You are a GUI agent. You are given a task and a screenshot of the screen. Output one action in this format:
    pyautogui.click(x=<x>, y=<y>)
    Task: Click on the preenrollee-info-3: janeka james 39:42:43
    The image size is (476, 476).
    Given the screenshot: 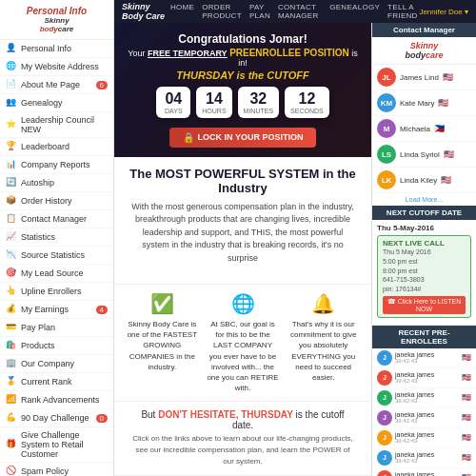 What is the action you would take?
    pyautogui.click(x=426, y=417)
    